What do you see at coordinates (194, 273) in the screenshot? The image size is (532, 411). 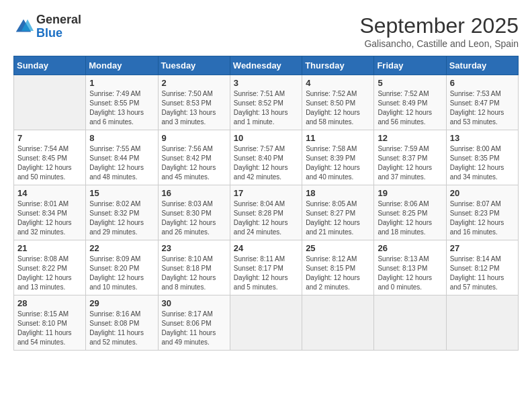 I see `day-info: Sunrise: 8:10 AM Sunset: 8:18 PM Dayligh…` at bounding box center [194, 273].